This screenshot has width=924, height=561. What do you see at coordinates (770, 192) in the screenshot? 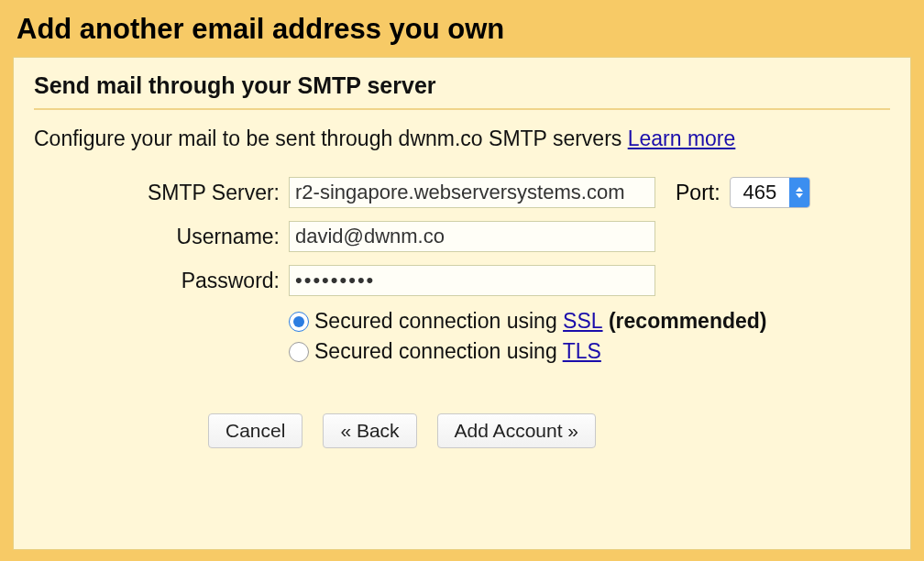
I see `port-select: 465` at bounding box center [770, 192].